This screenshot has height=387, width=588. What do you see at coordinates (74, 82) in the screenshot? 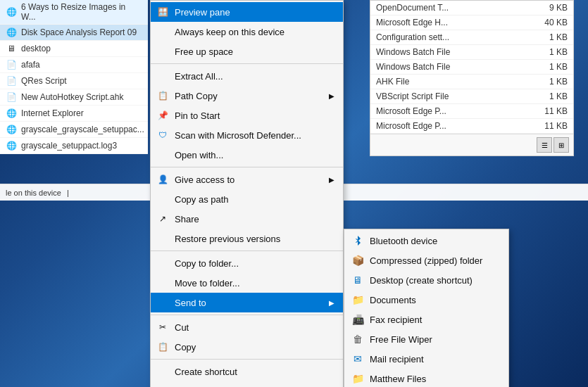
I see `left-item-5: 📄 QRes Script` at bounding box center [74, 82].